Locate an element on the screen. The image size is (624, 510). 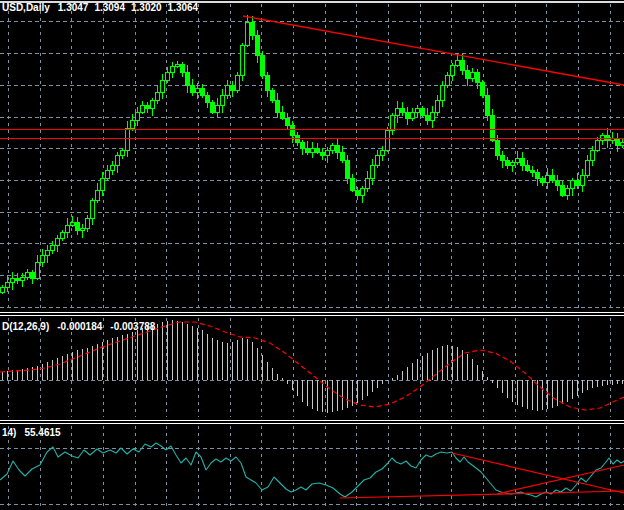
rsi-red-trendlines is located at coordinates (482, 476).